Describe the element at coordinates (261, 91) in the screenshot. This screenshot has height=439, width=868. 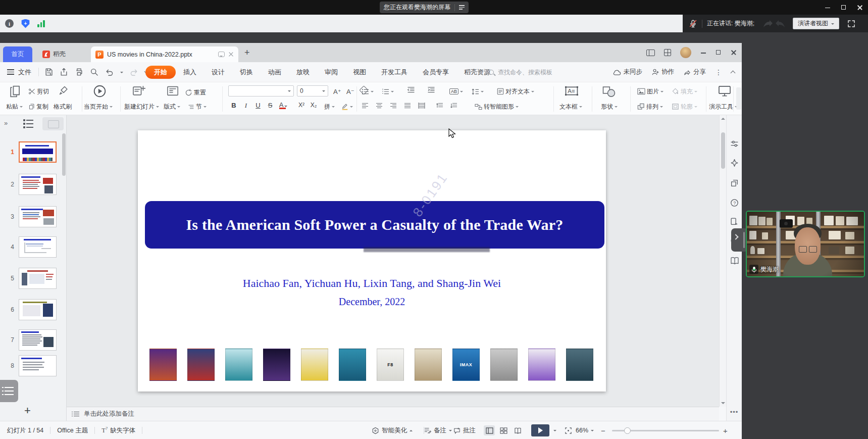
I see `font-name-select` at that location.